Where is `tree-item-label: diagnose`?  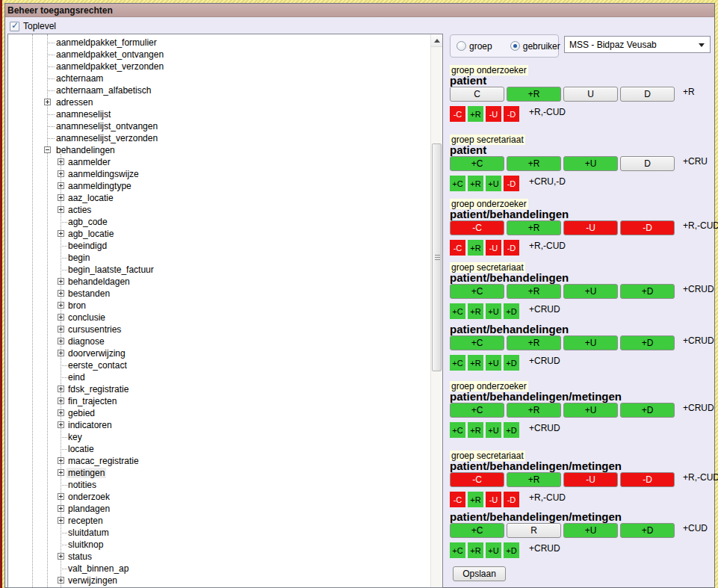
tree-item-label: diagnose is located at coordinates (87, 341).